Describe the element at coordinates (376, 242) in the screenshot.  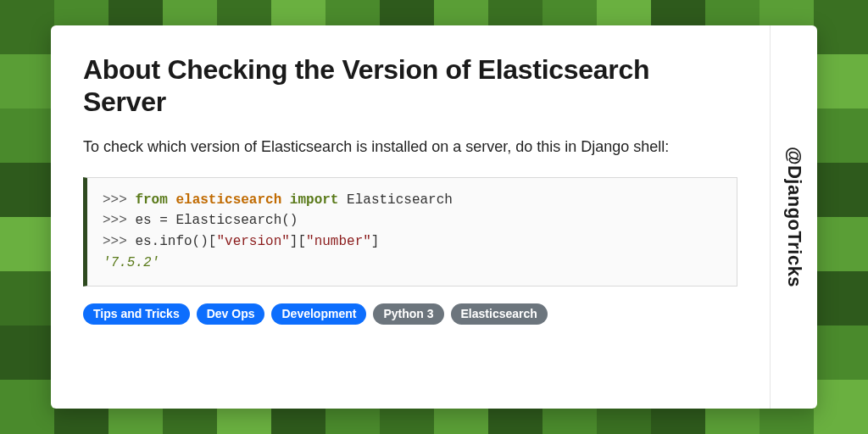
I see `code-text: ]` at that location.